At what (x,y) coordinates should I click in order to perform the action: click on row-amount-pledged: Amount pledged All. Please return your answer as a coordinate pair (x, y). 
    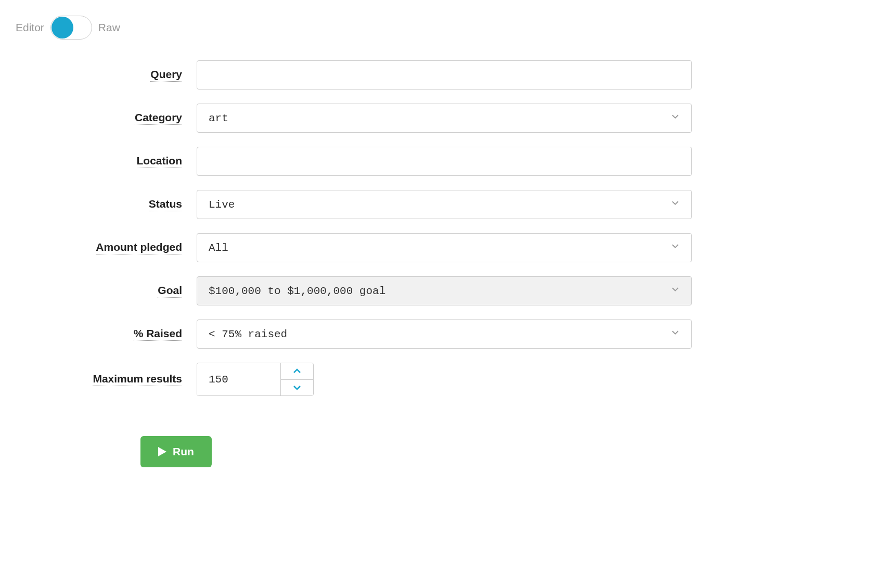
    Looking at the image, I should click on (354, 248).